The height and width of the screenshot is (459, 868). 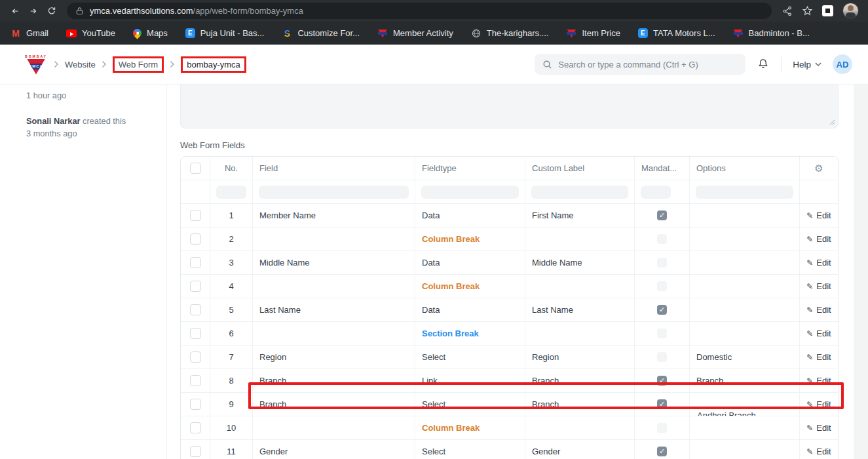 I want to click on options-cell: Domestic, so click(x=745, y=357).